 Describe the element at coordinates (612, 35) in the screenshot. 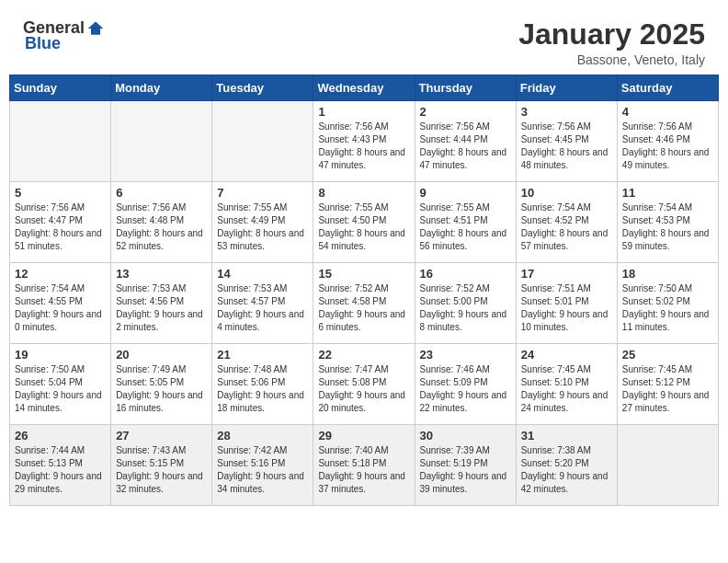

I see `month-year: January 2025` at that location.